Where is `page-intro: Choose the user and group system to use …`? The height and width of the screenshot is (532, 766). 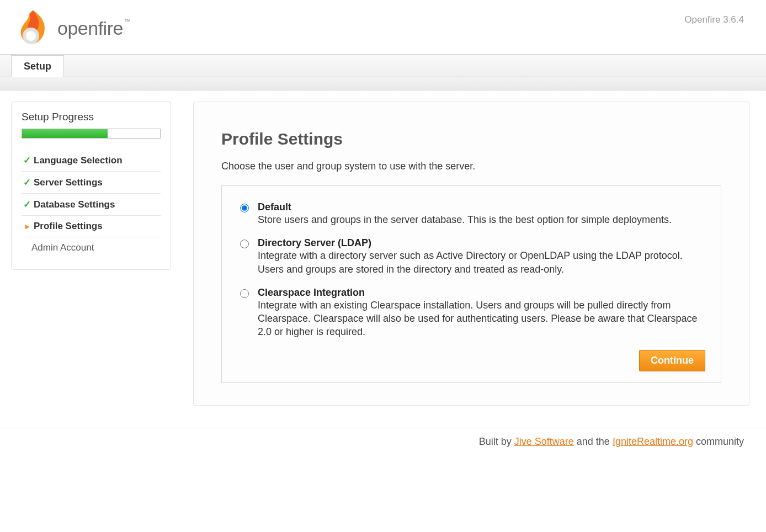 page-intro: Choose the user and group system to use … is located at coordinates (471, 167).